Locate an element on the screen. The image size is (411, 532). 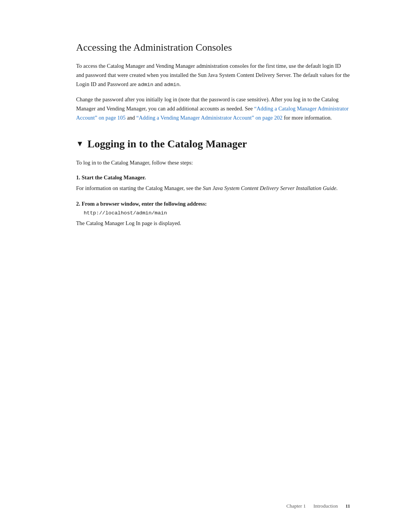
section1-para1: To access the Catalog Manager and Vendin… is located at coordinates (213, 75).